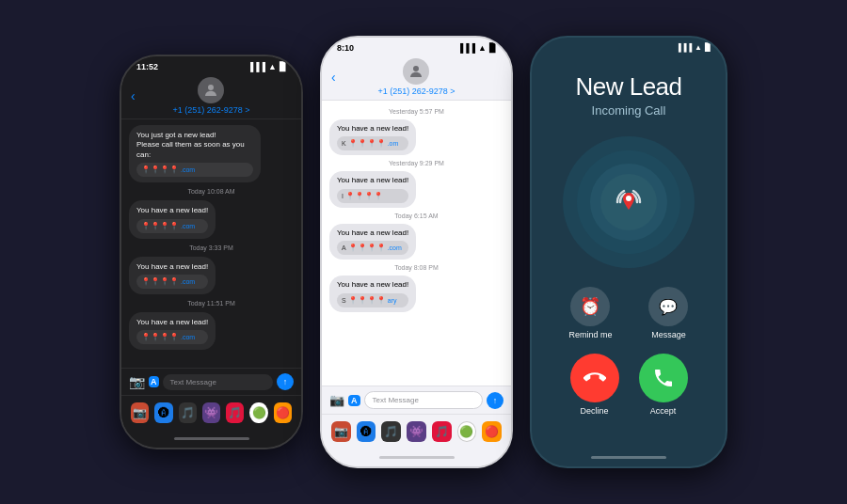 This screenshot has height=504, width=847. What do you see at coordinates (273, 67) in the screenshot?
I see `wifi-icon: ▲` at bounding box center [273, 67].